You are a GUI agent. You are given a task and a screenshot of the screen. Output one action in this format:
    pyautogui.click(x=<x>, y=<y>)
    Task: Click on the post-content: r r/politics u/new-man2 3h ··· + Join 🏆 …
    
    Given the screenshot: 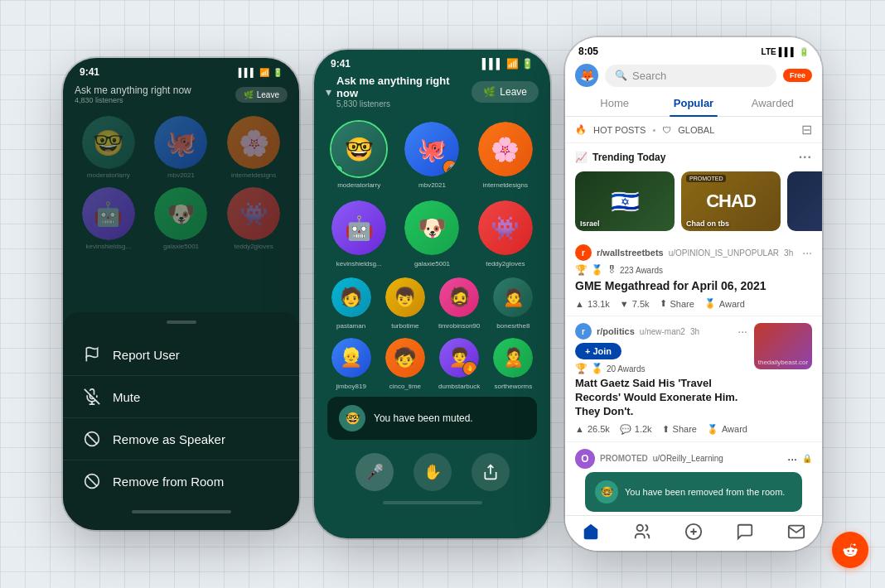 What is the action you would take?
    pyautogui.click(x=661, y=379)
    